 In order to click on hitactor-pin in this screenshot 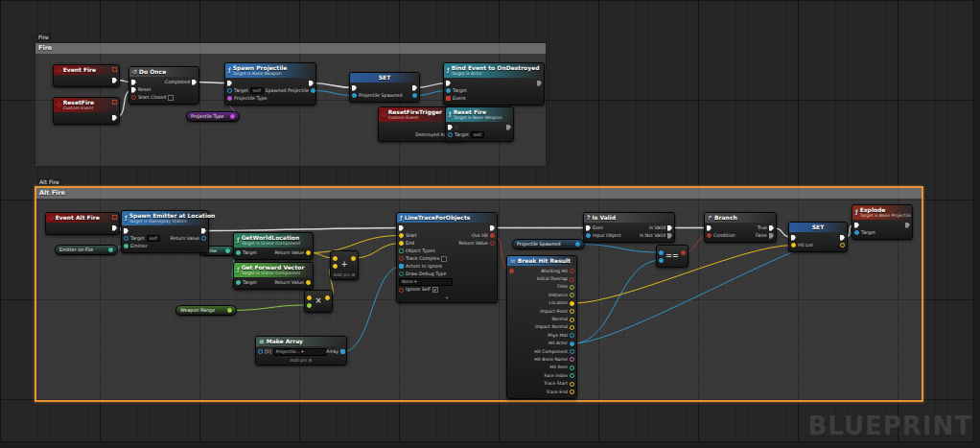, I will do `click(572, 343)`.